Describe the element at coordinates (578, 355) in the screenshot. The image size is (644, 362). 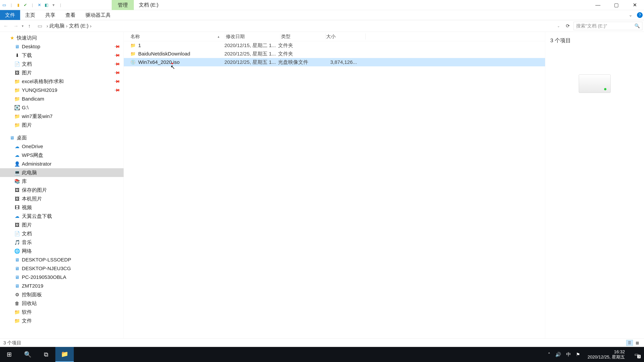
I see `security-icon: ⚑` at that location.